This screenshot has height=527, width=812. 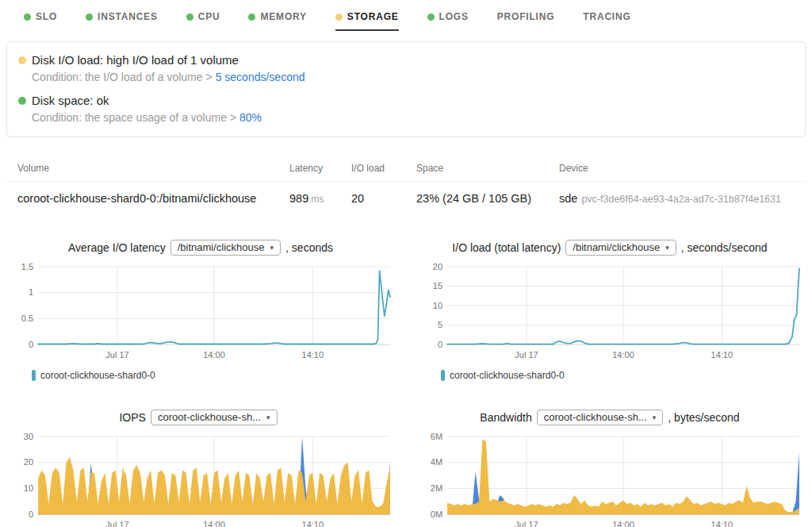 What do you see at coordinates (71, 100) in the screenshot?
I see `check-title: Disk space: ok` at bounding box center [71, 100].